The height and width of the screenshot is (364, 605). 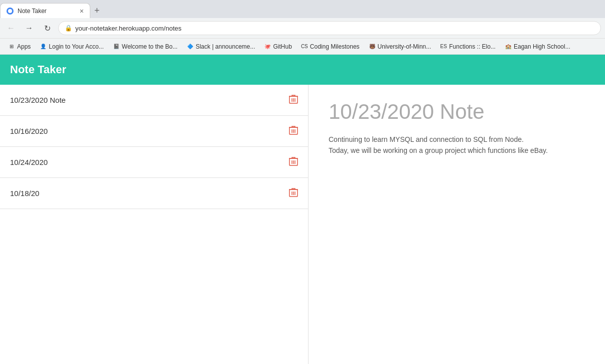 What do you see at coordinates (43, 47) in the screenshot?
I see `bookmark-icon-login: 👤` at bounding box center [43, 47].